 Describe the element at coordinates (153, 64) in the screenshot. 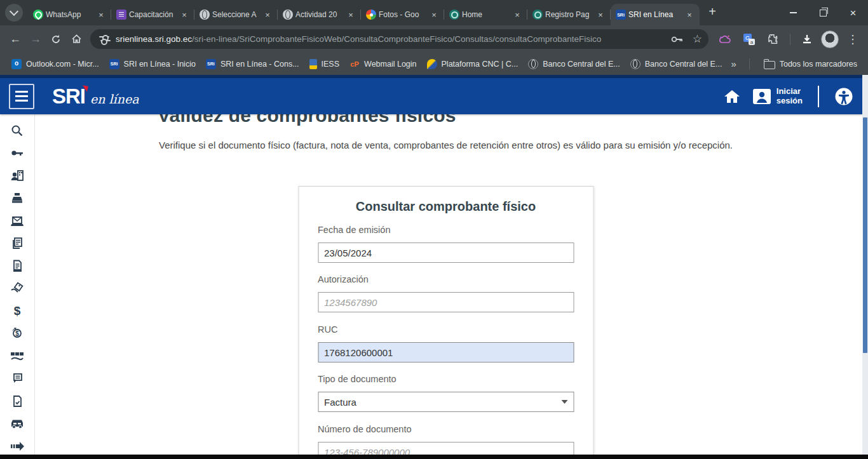

I see `bookmark-sri-inicio: SRI en Línea - Inicio` at that location.